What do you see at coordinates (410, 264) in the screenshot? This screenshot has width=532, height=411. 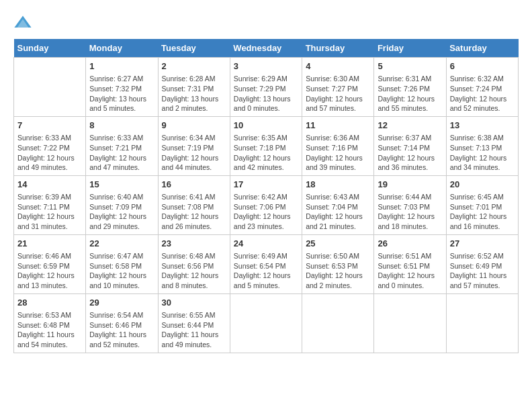 I see `calendar-cell: 26Sunrise: 6:51 AM Sunset: 6:51 PM Dayli…` at bounding box center [410, 264].